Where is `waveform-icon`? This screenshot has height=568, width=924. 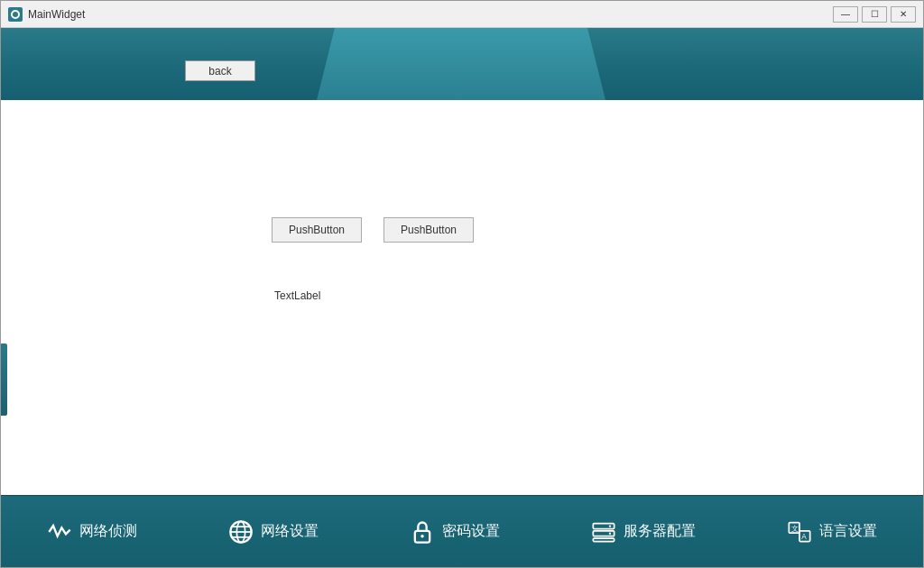
waveform-icon is located at coordinates (60, 532).